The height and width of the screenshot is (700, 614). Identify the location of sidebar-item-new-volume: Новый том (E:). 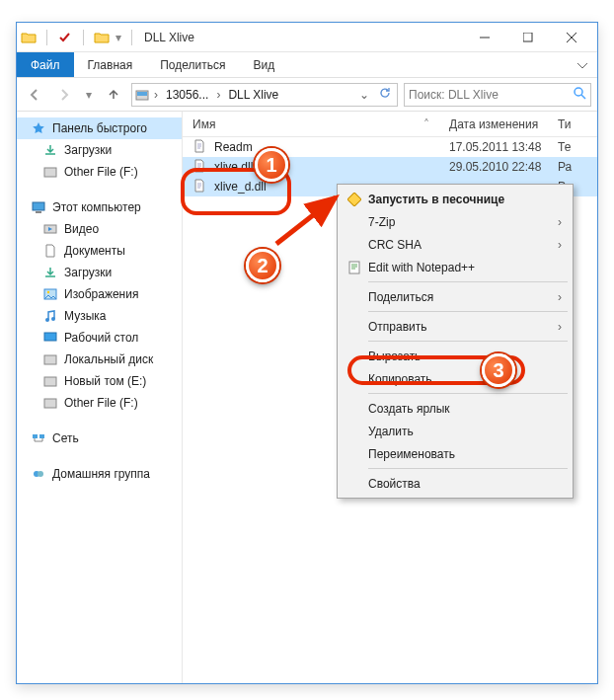
(99, 381).